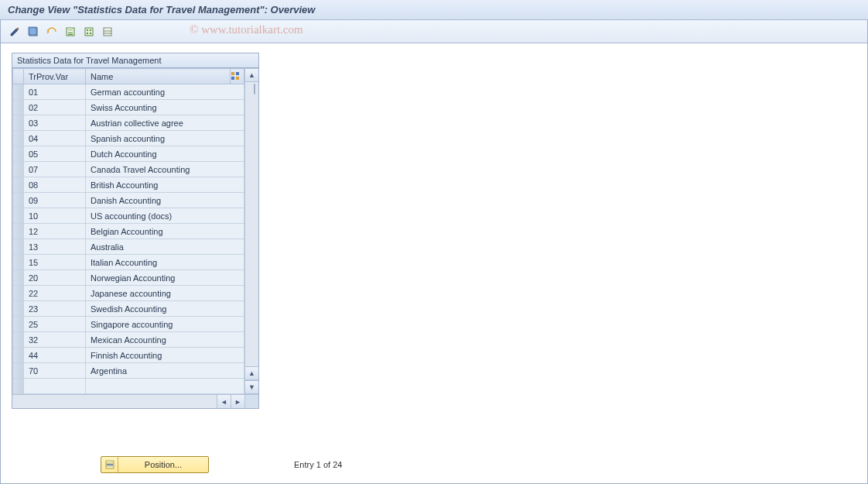 Image resolution: width=868 pixels, height=484 pixels. What do you see at coordinates (166, 293) in the screenshot?
I see `cell-name: Japanese accounting` at bounding box center [166, 293].